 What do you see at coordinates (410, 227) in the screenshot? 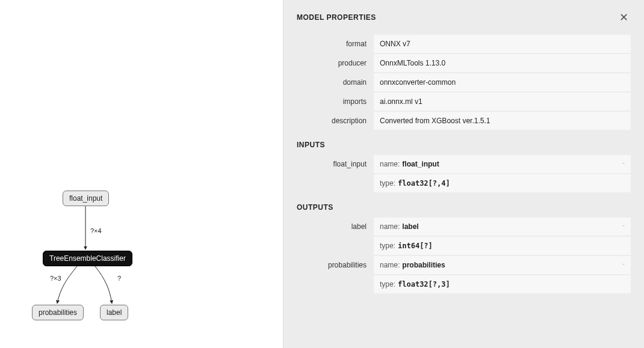
I see `output-name-val-label: label` at bounding box center [410, 227].